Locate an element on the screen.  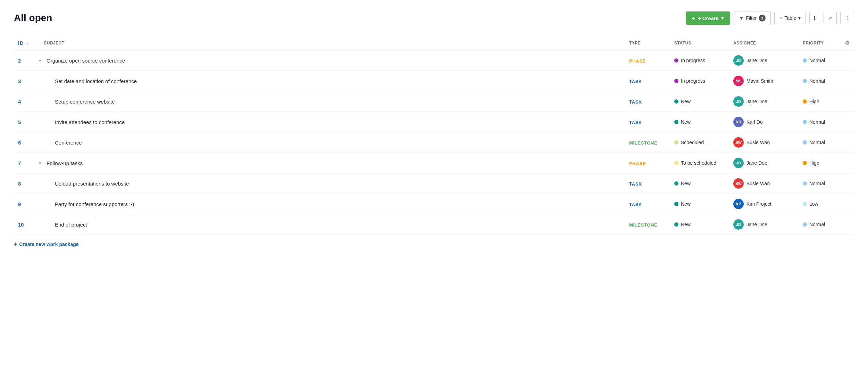
priority-text: High is located at coordinates (815, 163).